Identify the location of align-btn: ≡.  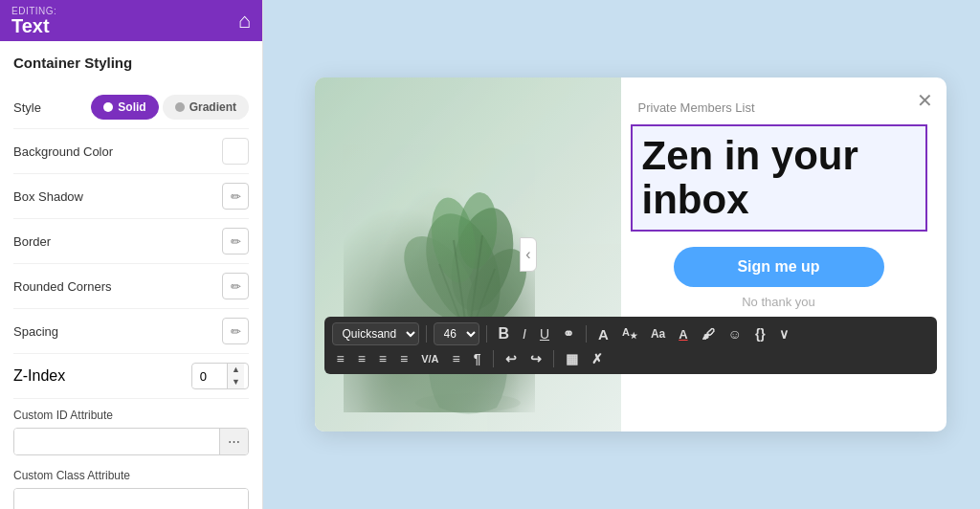
(383, 359).